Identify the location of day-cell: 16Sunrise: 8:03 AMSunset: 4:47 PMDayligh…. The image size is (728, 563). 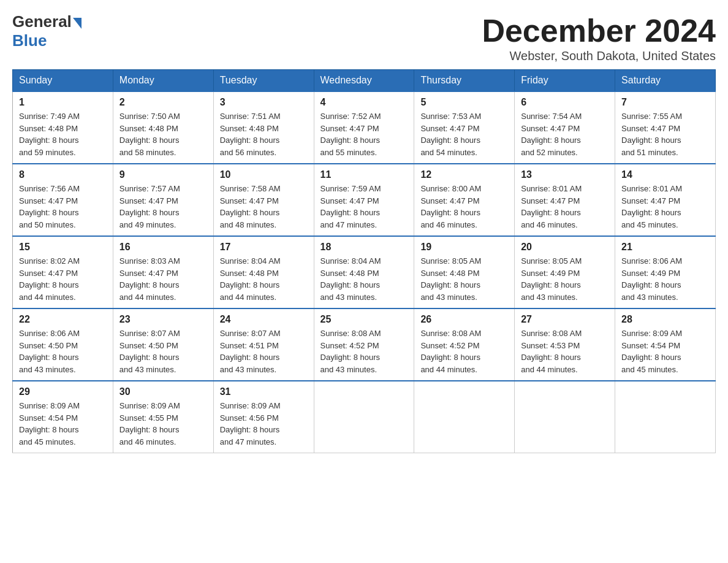
(163, 272).